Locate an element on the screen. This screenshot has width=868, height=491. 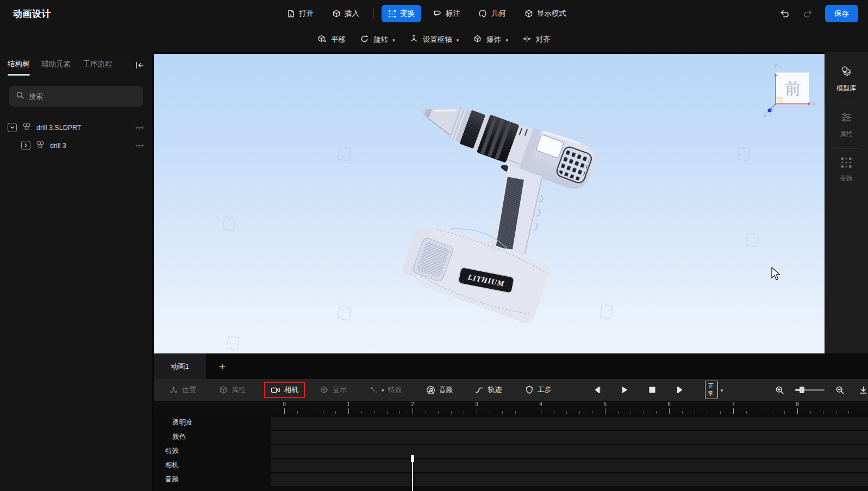
track-label: 音频 is located at coordinates (212, 479).